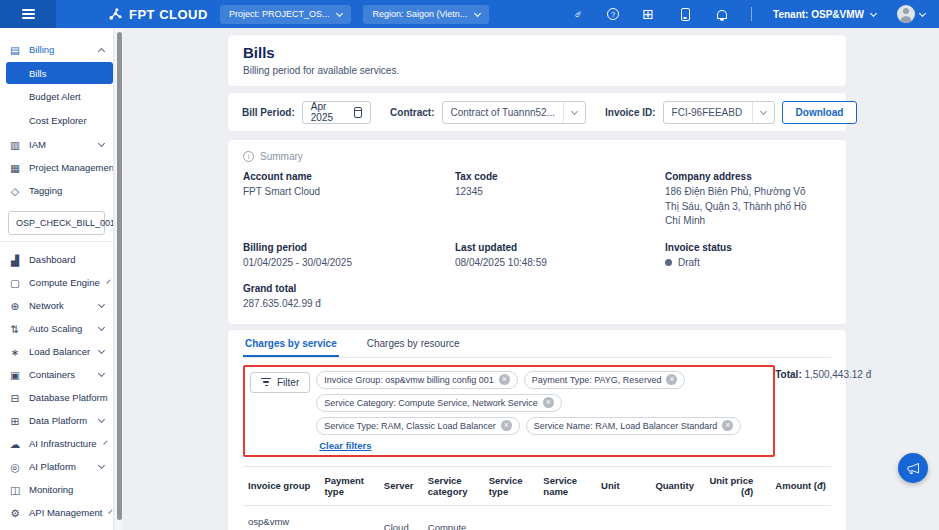 Image resolution: width=939 pixels, height=530 pixels. Describe the element at coordinates (537, 60) in the screenshot. I see `page-header-card: Bills Billing period for available servi…` at that location.